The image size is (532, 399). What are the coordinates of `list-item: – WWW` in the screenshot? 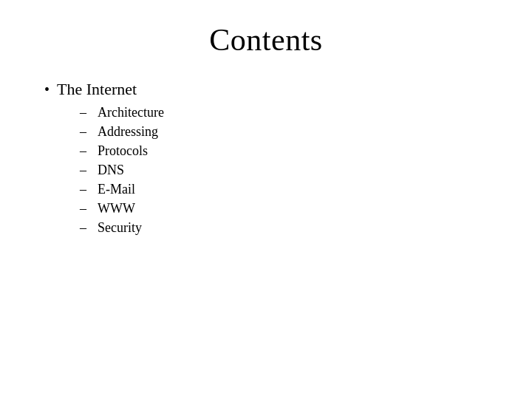 It's located at (291, 208).